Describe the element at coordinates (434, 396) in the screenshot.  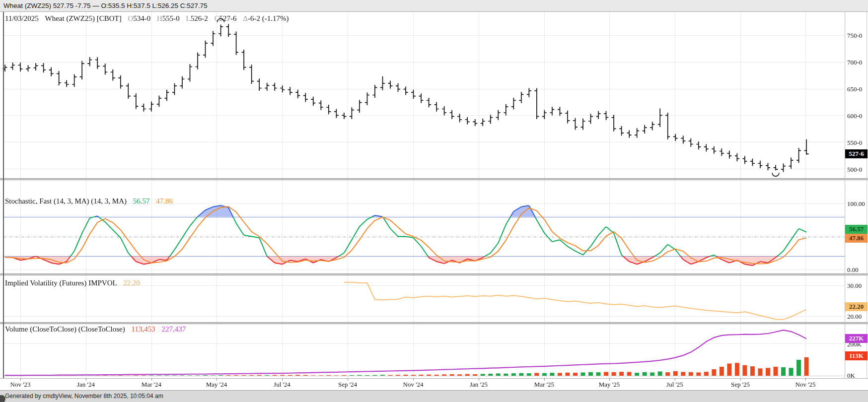
I see `footer-bar: Generated by cmdtyView, November 8th 202…` at that location.